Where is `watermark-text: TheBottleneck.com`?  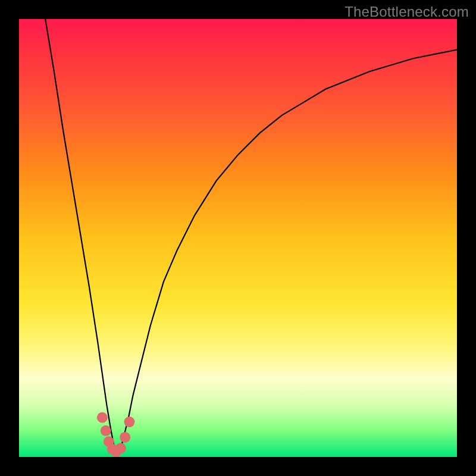 watermark-text: TheBottleneck.com is located at coordinates (407, 12).